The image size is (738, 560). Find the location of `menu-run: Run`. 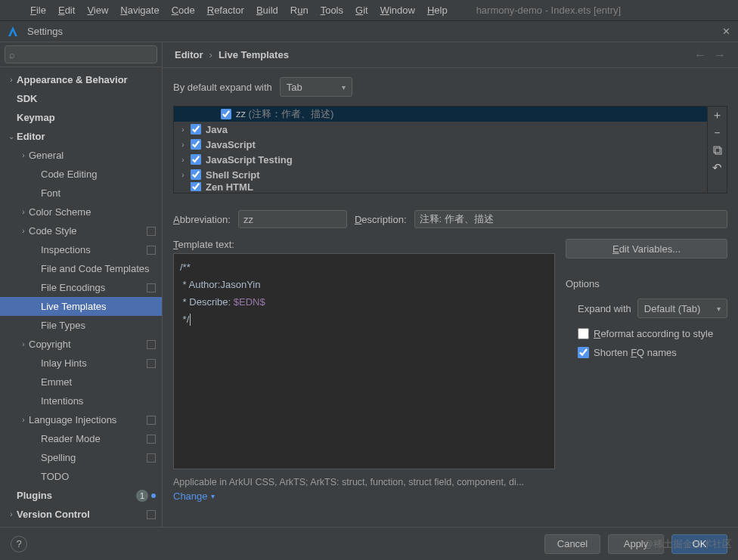

menu-run: Run is located at coordinates (299, 11).